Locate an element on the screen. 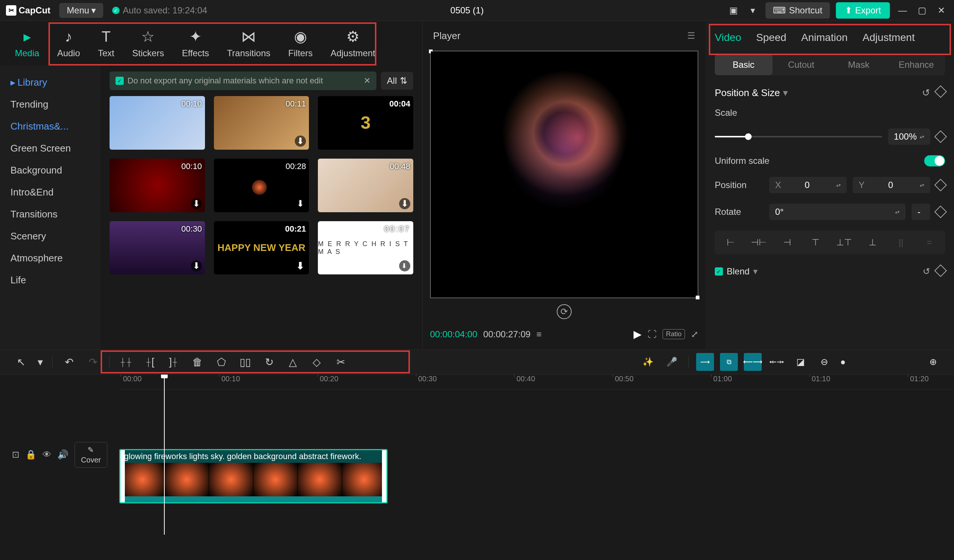  player-viewport is located at coordinates (564, 174).